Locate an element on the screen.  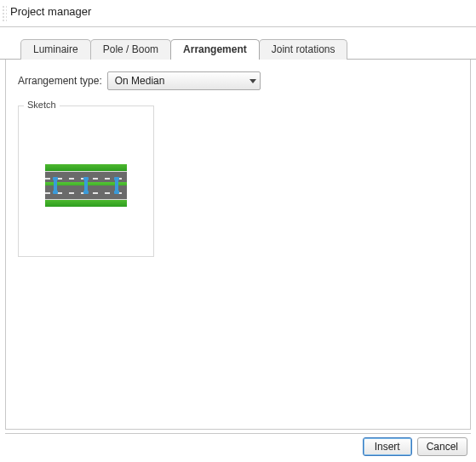
button-label: Insert is located at coordinates (387, 447).